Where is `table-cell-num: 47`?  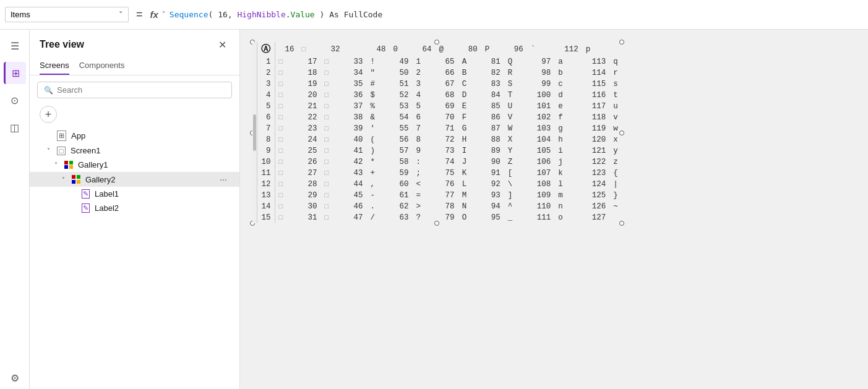 table-cell-num: 47 is located at coordinates (355, 218).